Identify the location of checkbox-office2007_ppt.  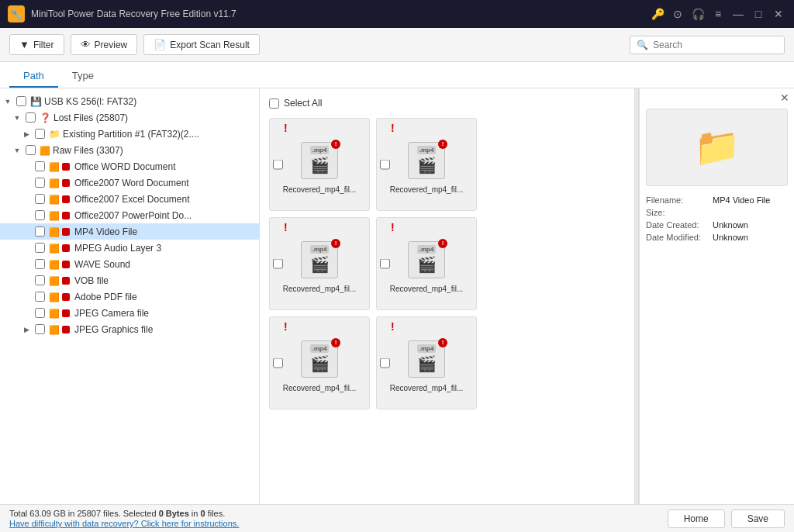
(40, 216).